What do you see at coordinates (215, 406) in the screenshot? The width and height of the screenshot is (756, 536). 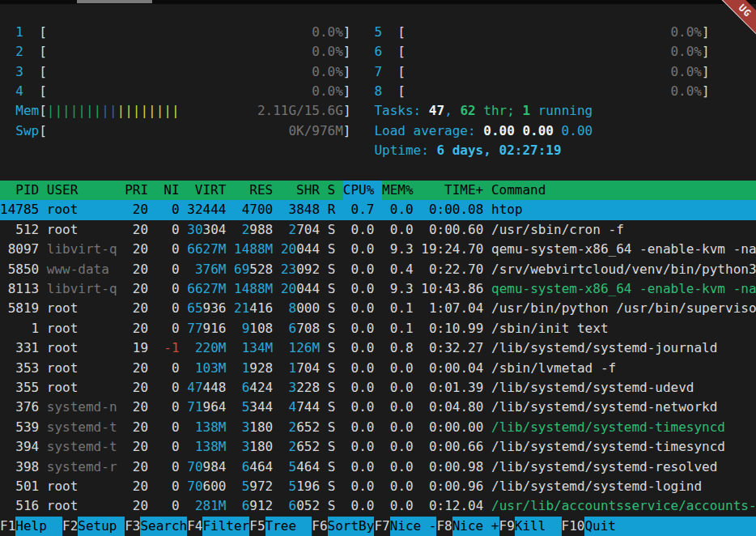 I see `text: 964` at bounding box center [215, 406].